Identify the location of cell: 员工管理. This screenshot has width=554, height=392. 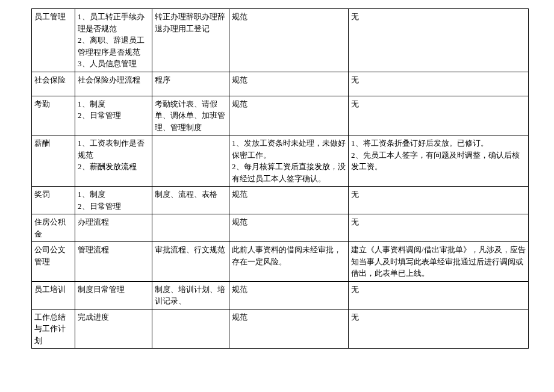
(54, 41).